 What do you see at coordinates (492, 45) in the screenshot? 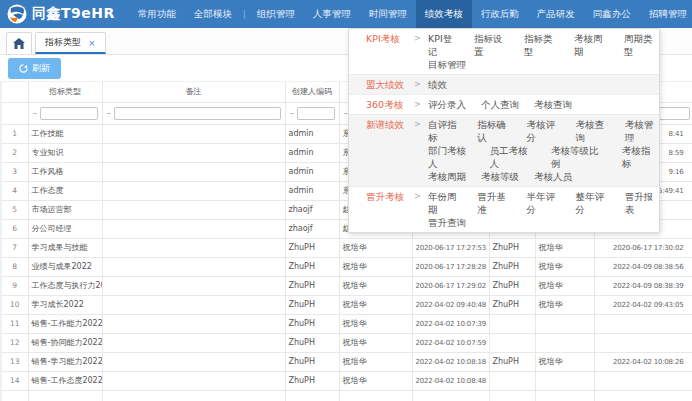
I see `menu-item: 指标设置` at bounding box center [492, 45].